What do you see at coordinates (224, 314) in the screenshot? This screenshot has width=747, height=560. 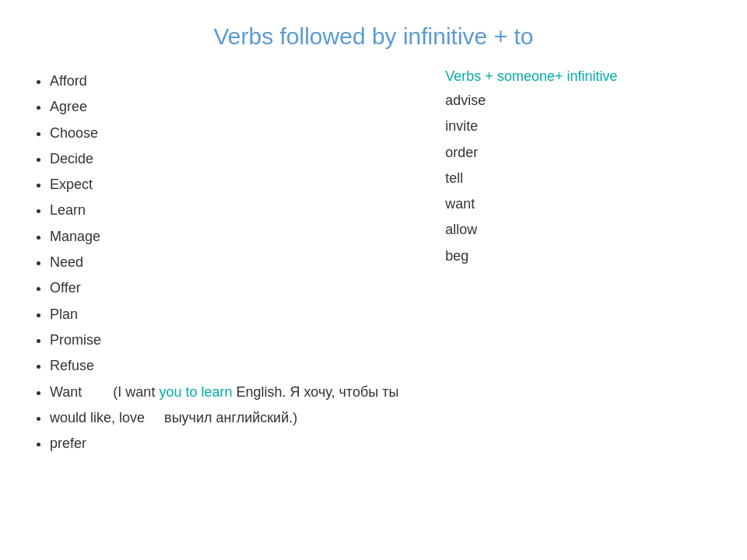 I see `left-verb-item: Plan` at bounding box center [224, 314].